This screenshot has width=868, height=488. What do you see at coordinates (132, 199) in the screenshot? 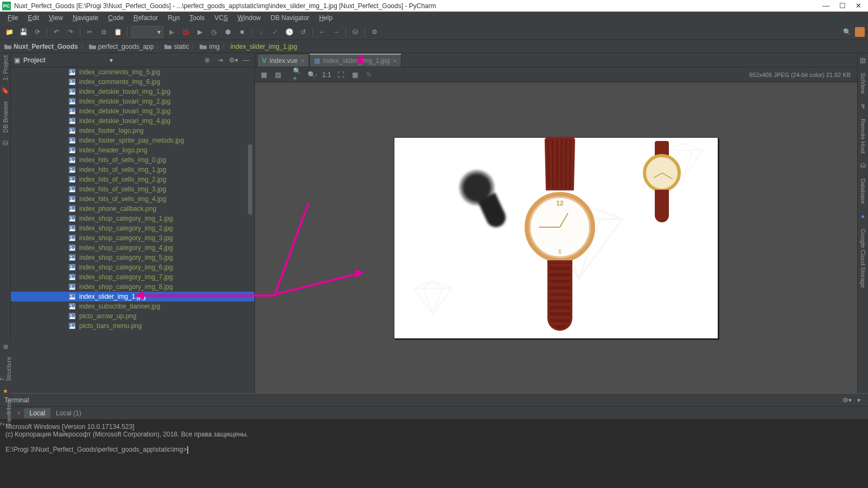
I see `tree-file-item: index_hits_of_sells_img_4.jpg` at bounding box center [132, 199].